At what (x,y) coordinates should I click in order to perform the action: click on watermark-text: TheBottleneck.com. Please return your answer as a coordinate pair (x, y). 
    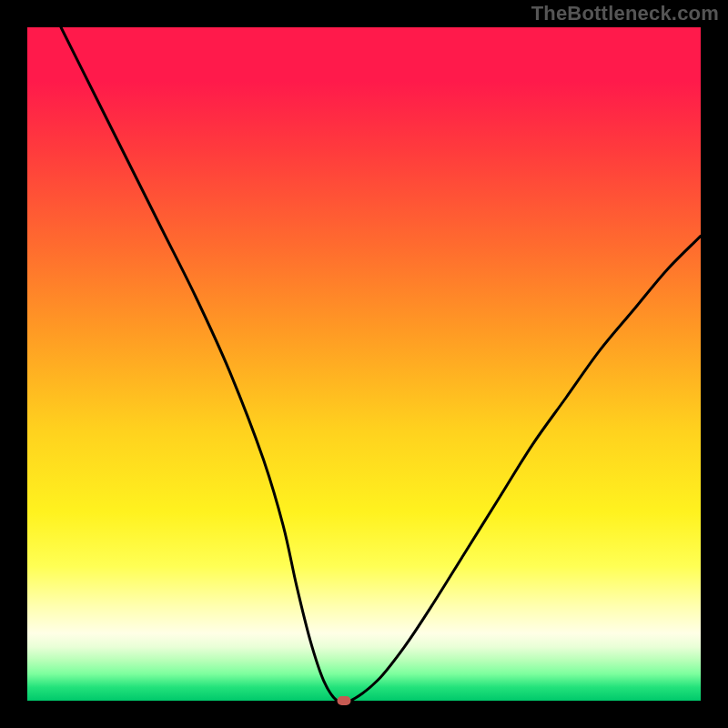
    Looking at the image, I should click on (625, 14).